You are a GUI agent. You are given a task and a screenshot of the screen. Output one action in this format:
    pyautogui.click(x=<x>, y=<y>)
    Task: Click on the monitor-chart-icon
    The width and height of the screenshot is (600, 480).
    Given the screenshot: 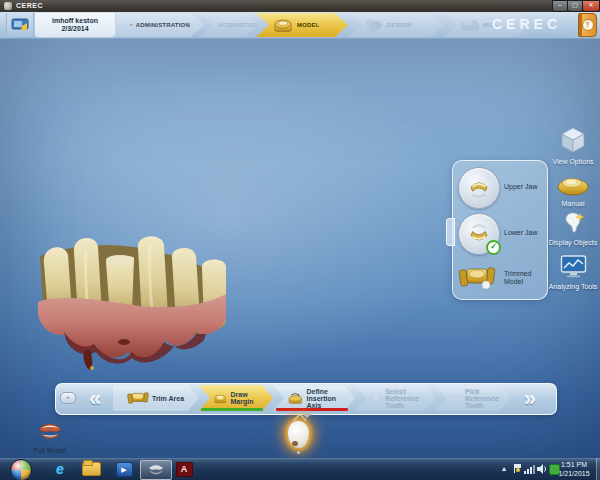 What is the action you would take?
    pyautogui.click(x=574, y=266)
    